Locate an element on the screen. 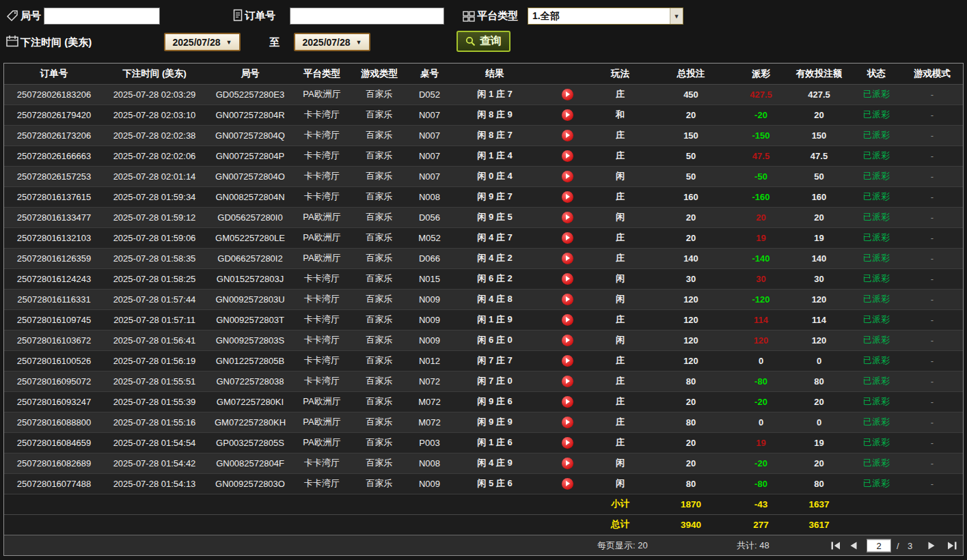 The image size is (967, 560). chevron-down-icon: ▼ is located at coordinates (677, 16).